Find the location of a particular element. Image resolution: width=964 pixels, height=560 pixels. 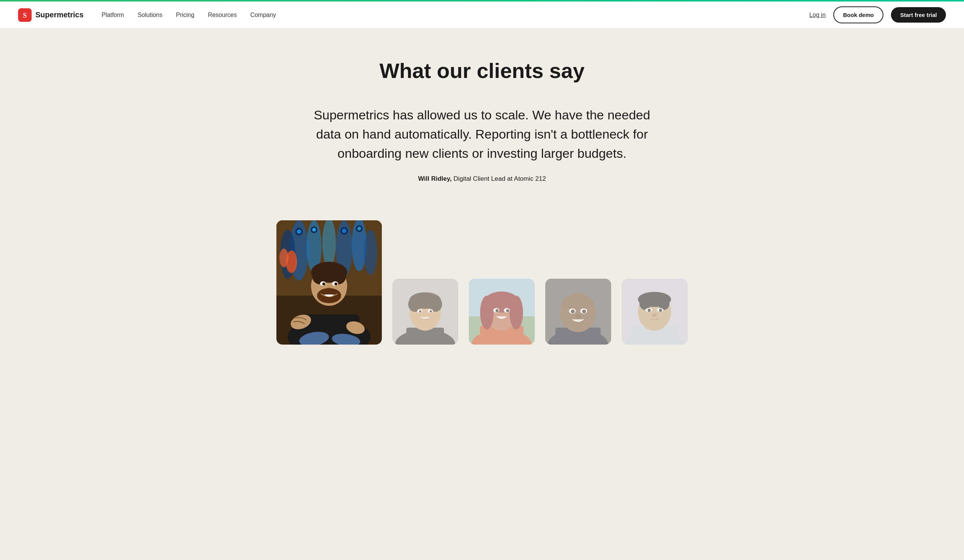

start-trial-button: Start free trial is located at coordinates (918, 15).